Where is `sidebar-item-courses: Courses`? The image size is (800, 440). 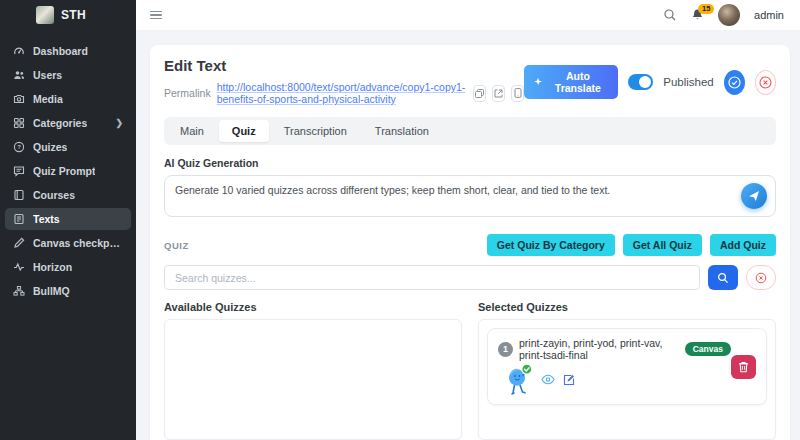
sidebar-item-courses: Courses is located at coordinates (68, 195).